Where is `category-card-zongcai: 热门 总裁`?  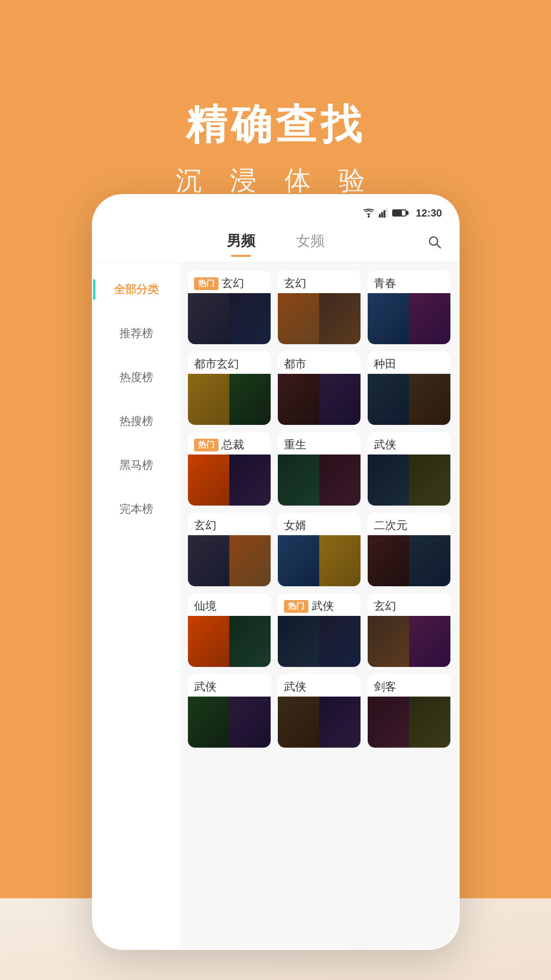 category-card-zongcai: 热门 总裁 is located at coordinates (229, 469).